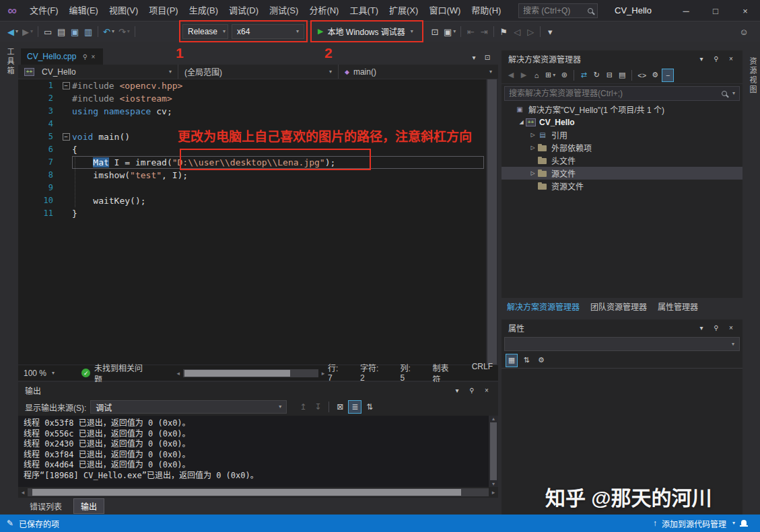  I want to click on fold-margin: −, so click(66, 137).